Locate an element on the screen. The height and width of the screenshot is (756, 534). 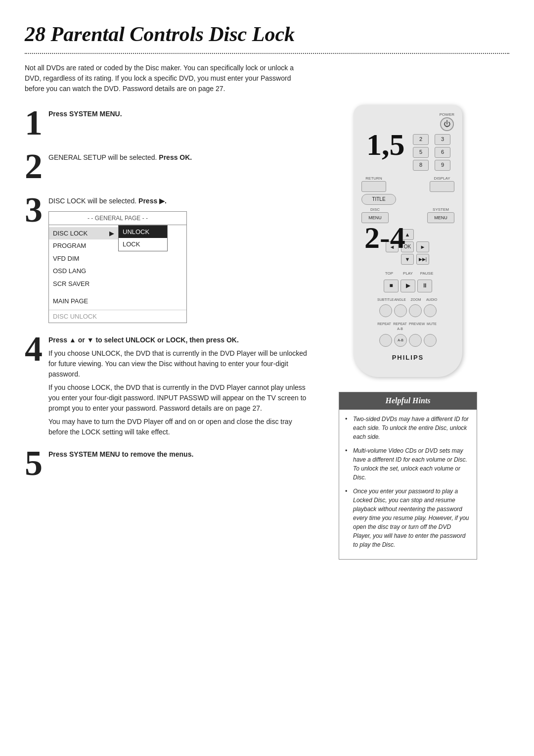
step-3-bold: Press ▶. is located at coordinates (152, 201).